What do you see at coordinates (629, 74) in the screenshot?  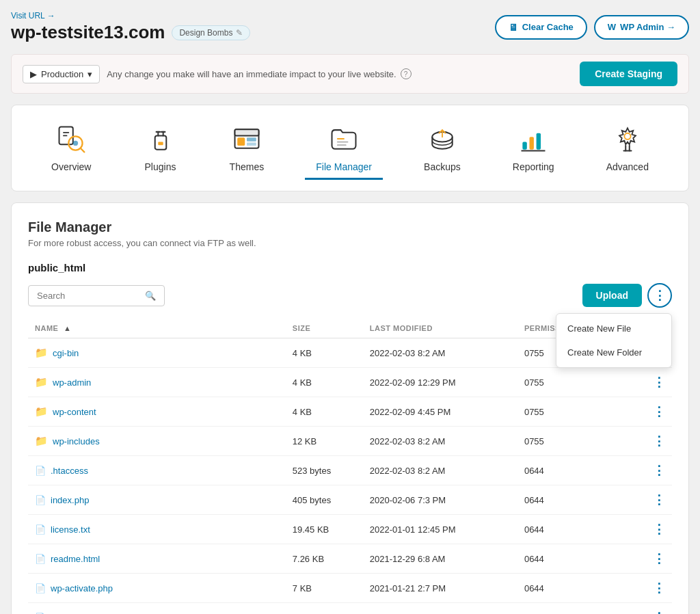 I see `create-staging-button: Create Staging` at bounding box center [629, 74].